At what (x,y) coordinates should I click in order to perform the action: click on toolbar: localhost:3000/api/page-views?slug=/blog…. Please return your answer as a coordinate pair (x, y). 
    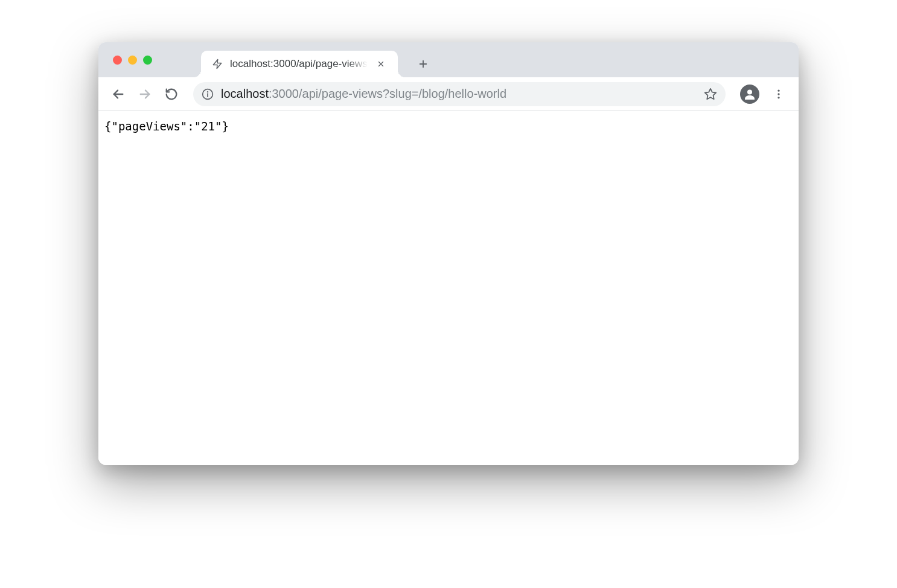
    Looking at the image, I should click on (448, 94).